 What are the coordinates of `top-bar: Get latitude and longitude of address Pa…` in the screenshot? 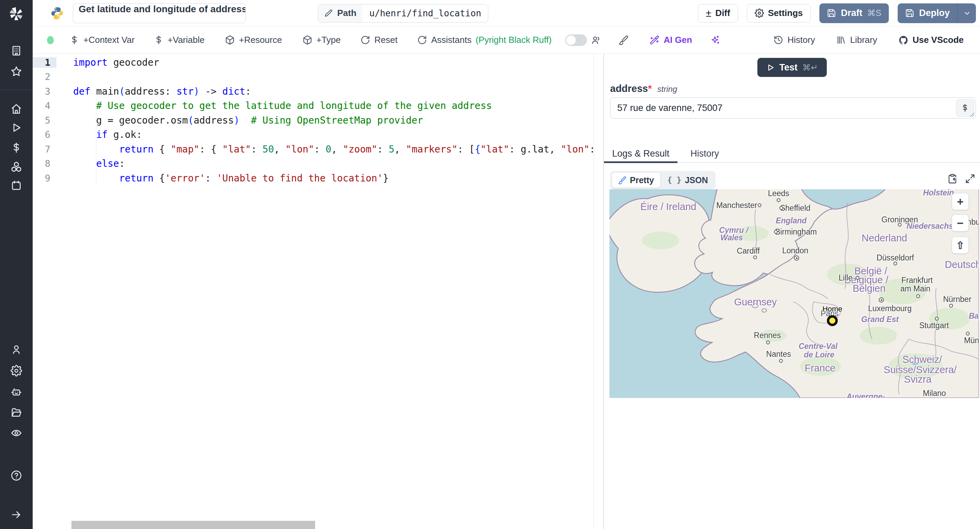 It's located at (506, 13).